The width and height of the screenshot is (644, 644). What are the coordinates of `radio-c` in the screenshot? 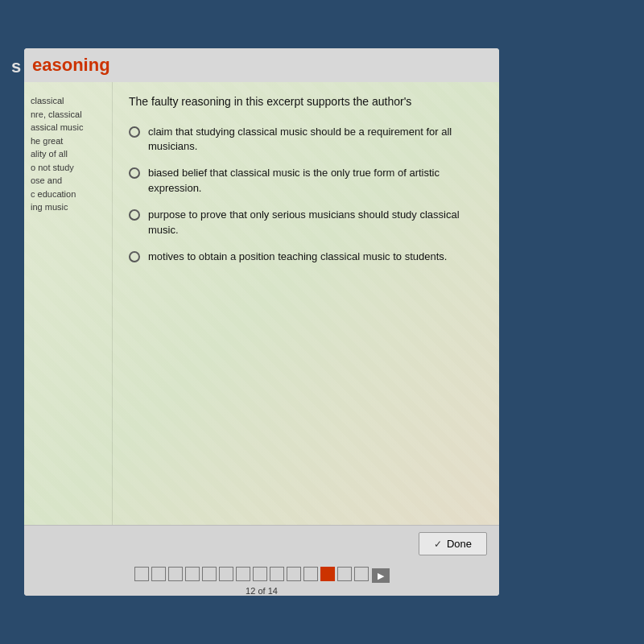 It's located at (134, 215).